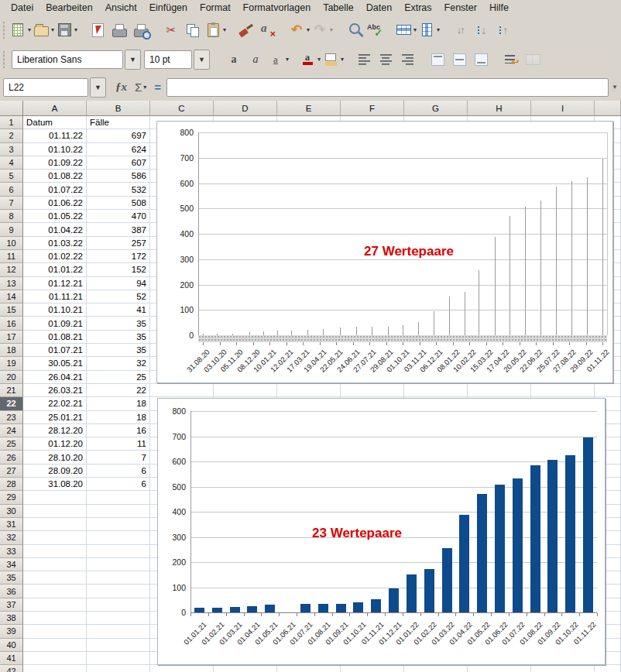 This screenshot has width=621, height=672. I want to click on open-dropdown-icon: ▾, so click(53, 29).